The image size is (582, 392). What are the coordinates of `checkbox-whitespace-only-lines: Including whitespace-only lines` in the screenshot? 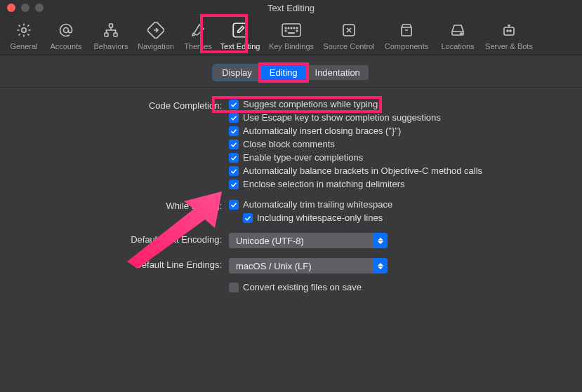 It's located at (402, 217).